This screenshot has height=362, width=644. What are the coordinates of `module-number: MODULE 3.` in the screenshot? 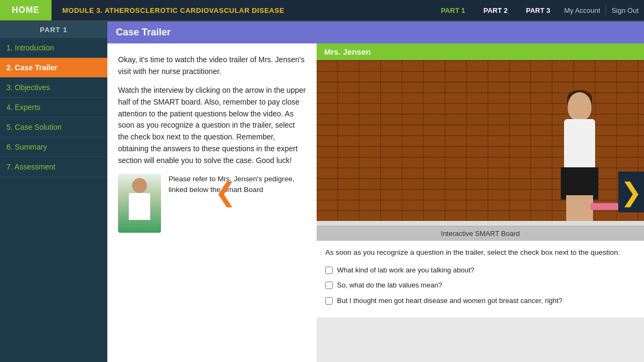 It's located at (83, 11).